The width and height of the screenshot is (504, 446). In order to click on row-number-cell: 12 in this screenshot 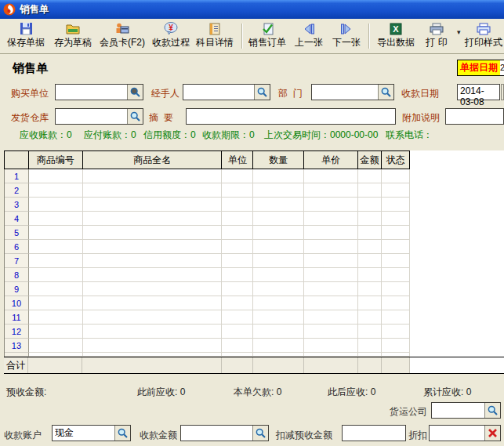, I will do `click(17, 332)`.